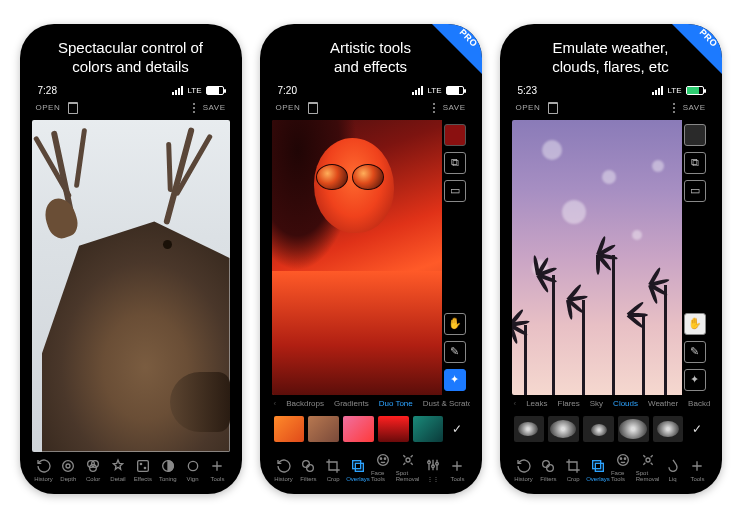 The image size is (741, 517). Describe the element at coordinates (396, 404) in the screenshot. I see `tab-duotone: Duo Tone` at that location.